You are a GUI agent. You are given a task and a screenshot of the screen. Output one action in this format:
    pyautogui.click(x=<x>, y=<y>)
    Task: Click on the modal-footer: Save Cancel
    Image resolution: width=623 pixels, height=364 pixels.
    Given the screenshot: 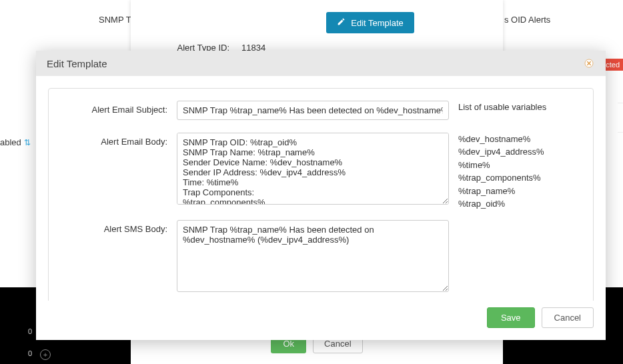 What is the action you would take?
    pyautogui.click(x=321, y=320)
    